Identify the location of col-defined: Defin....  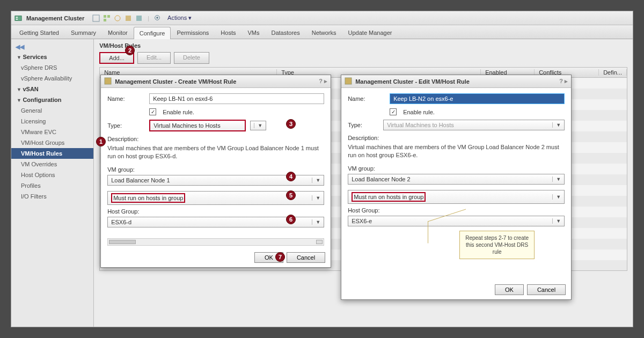
(613, 72).